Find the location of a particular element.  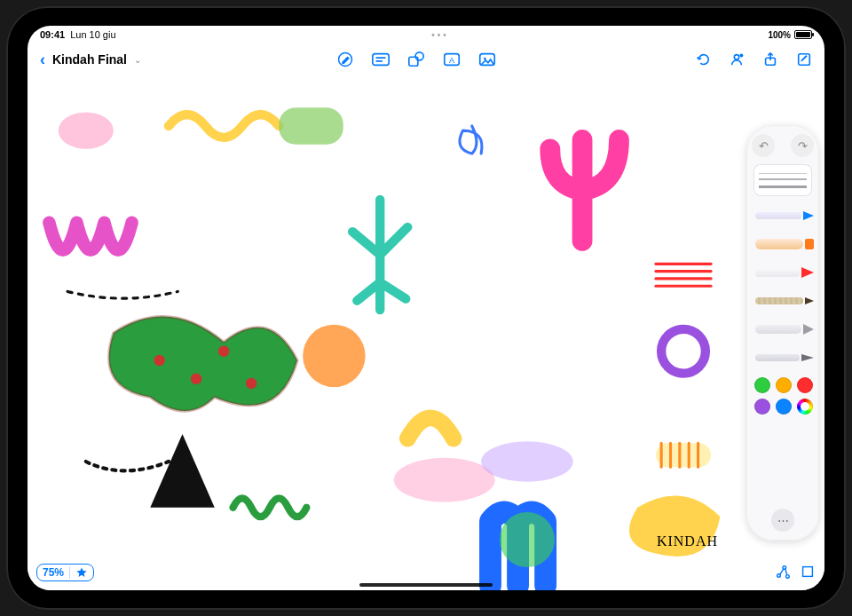

swatch-green is located at coordinates (762, 385).